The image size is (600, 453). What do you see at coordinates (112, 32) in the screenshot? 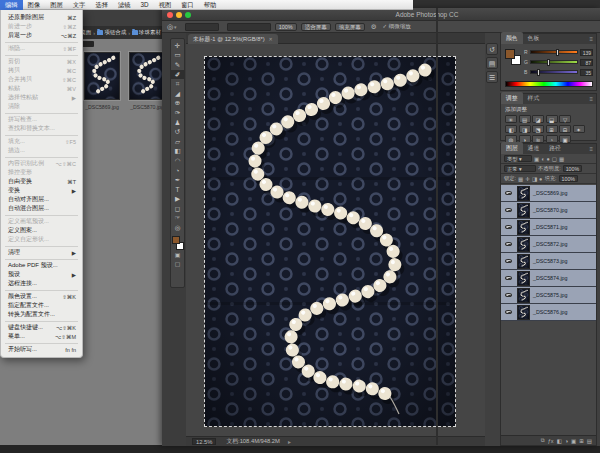
I see `breadcrumb-item: 项链合成` at bounding box center [112, 32].